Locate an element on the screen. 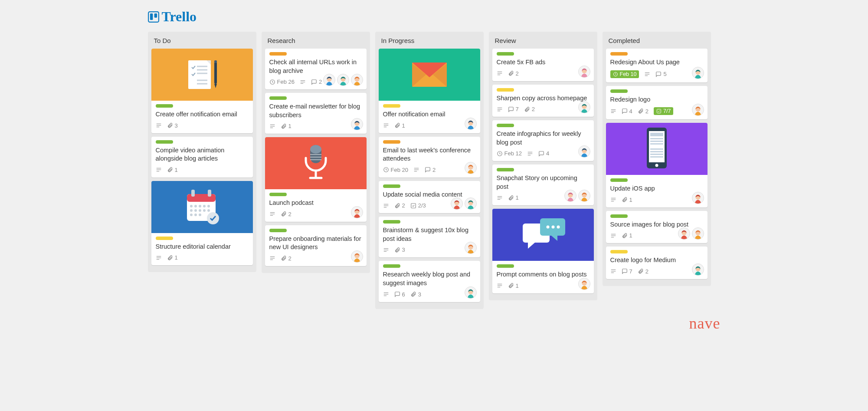 This screenshot has width=868, height=411. card: Check all internal URLs work in blog arc… is located at coordinates (316, 69).